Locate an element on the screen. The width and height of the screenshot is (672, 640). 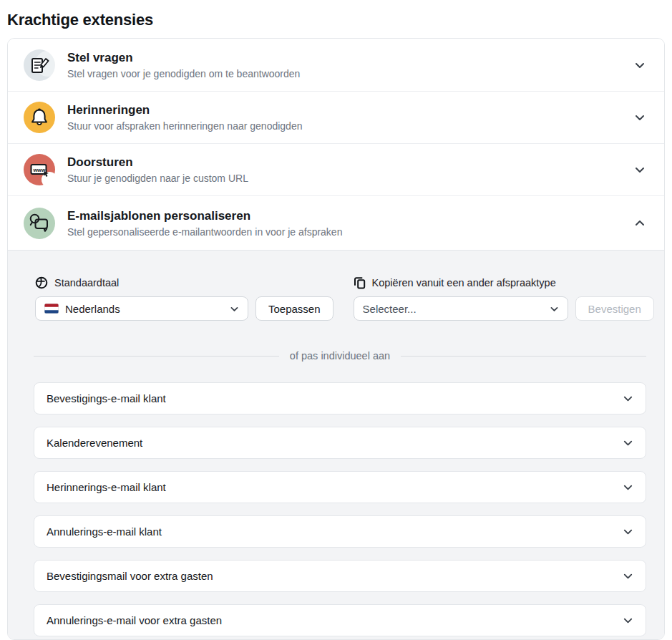
default-language-label: Standaardtaal is located at coordinates (87, 283).